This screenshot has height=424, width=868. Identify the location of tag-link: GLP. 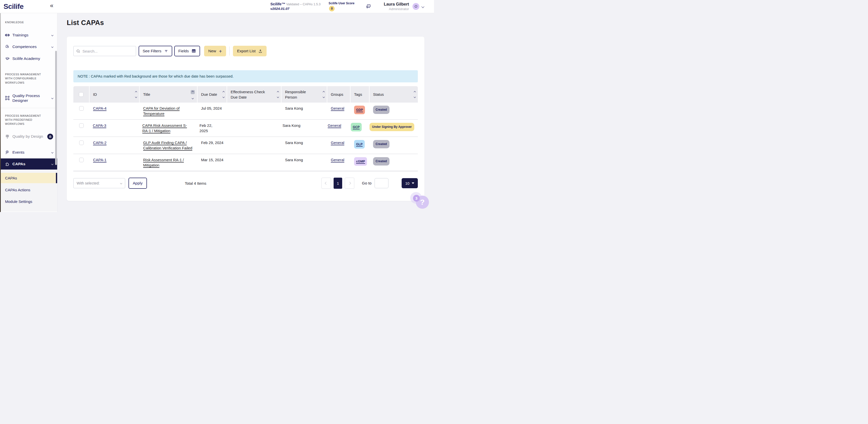
(359, 144).